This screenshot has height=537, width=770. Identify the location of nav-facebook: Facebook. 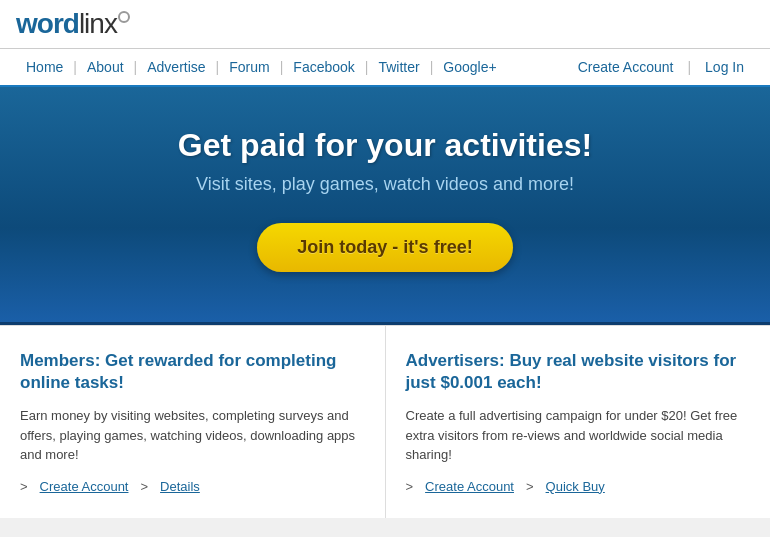
(324, 67).